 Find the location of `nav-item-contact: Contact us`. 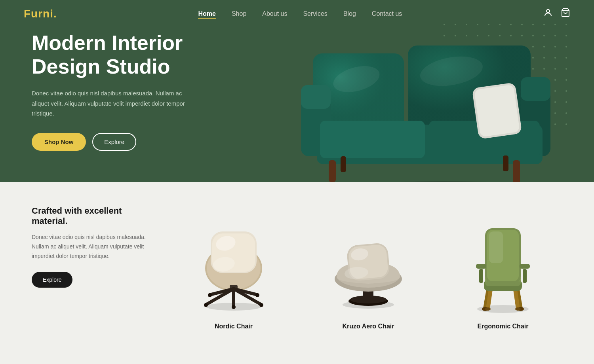

nav-item-contact: Contact us is located at coordinates (387, 14).